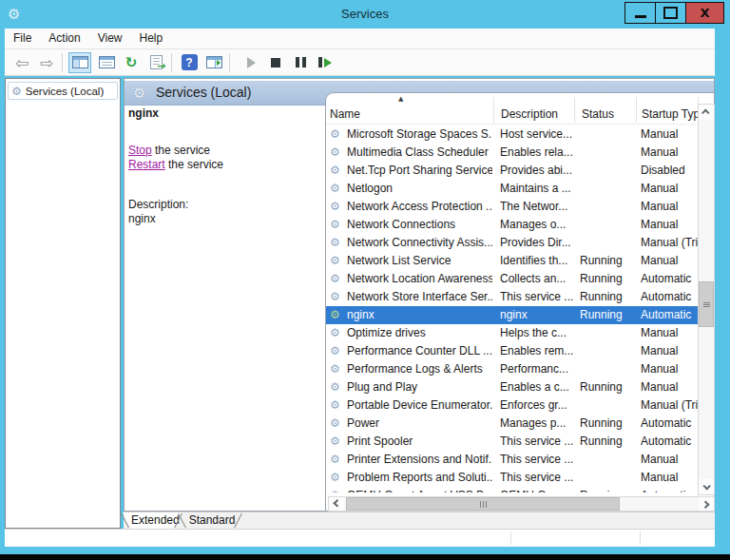 The image size is (730, 560). What do you see at coordinates (512, 316) in the screenshot?
I see `table-row: ⚙nginxnginxRunningAutomatic` at bounding box center [512, 316].